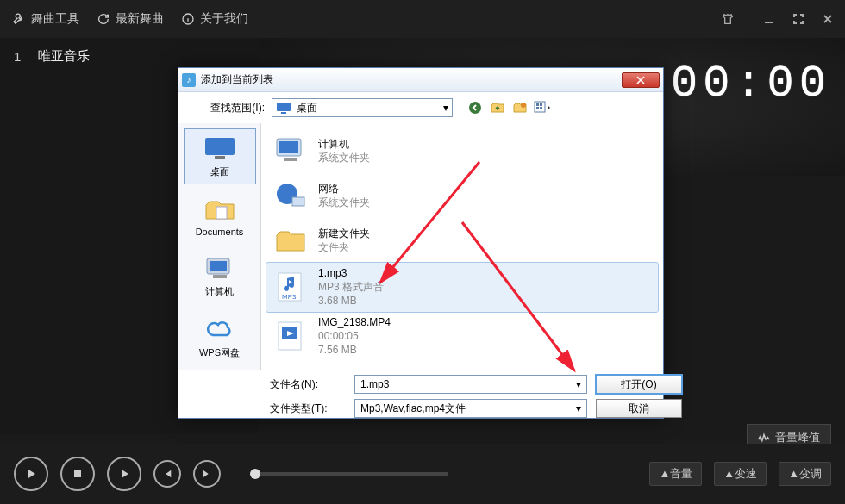 This screenshot has height=504, width=845. I want to click on refresh-icon, so click(103, 19).